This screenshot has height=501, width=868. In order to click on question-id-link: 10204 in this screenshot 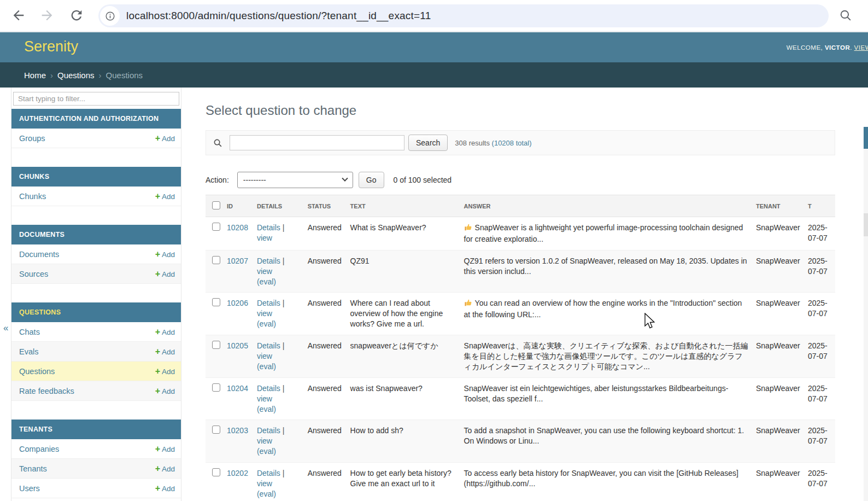, I will do `click(237, 388)`.